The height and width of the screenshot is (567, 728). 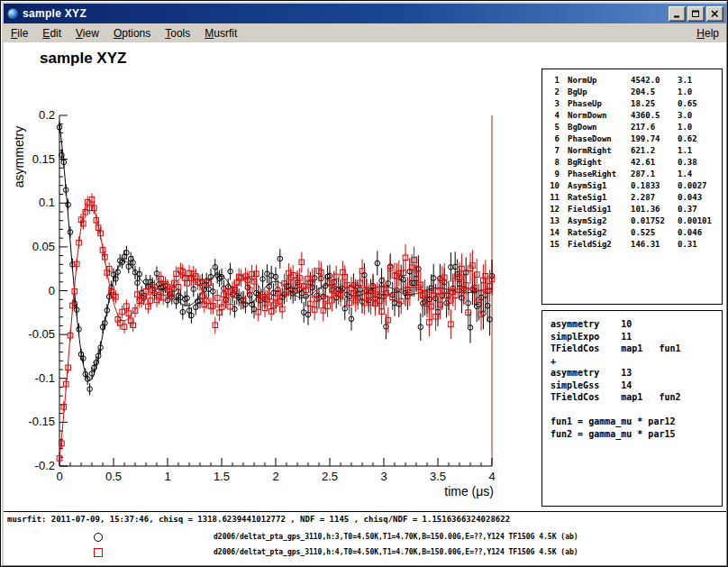 I want to click on param-value: 0.525, so click(x=654, y=233).